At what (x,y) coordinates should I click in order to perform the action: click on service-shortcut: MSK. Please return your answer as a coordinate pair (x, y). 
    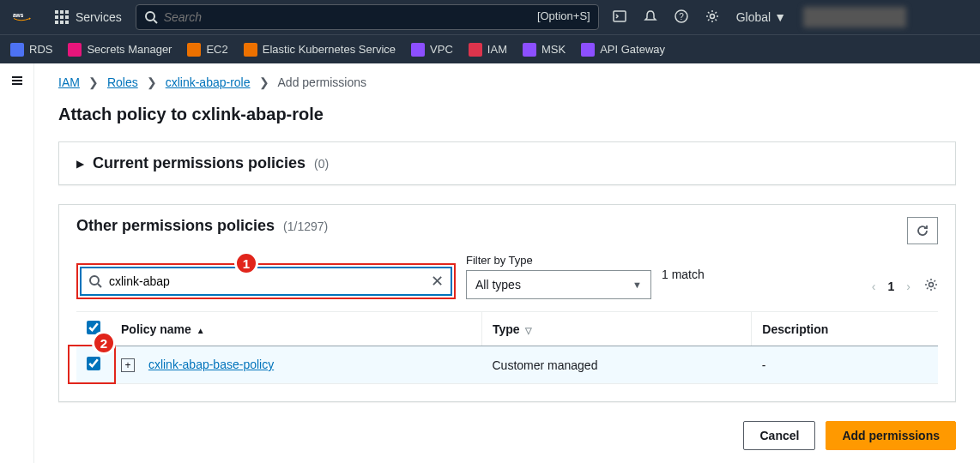
    Looking at the image, I should click on (544, 50).